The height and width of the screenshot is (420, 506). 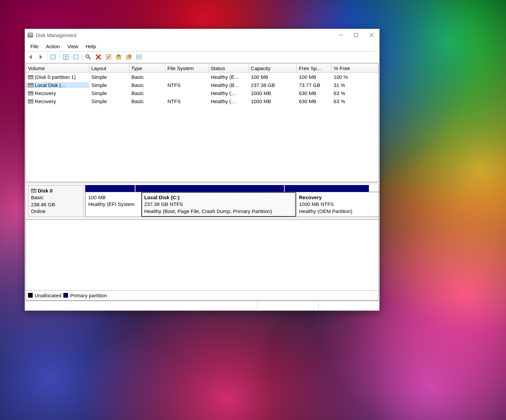 What do you see at coordinates (53, 57) in the screenshot?
I see `show-hide-console-button` at bounding box center [53, 57].